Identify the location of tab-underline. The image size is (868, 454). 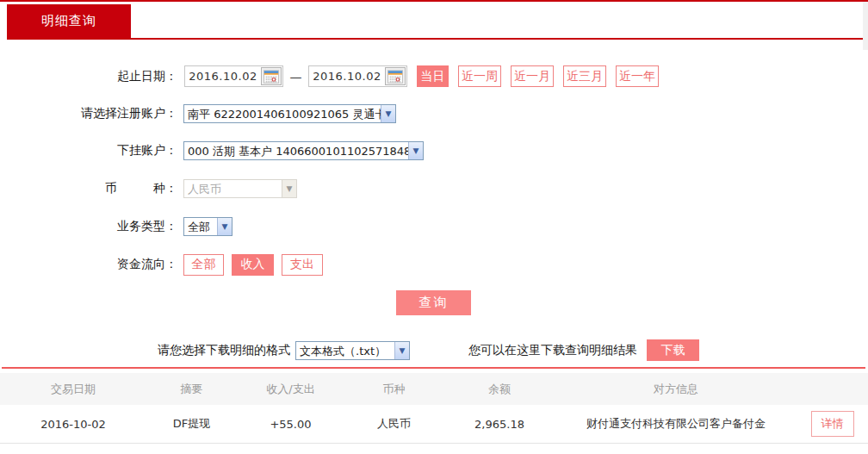
(436, 39).